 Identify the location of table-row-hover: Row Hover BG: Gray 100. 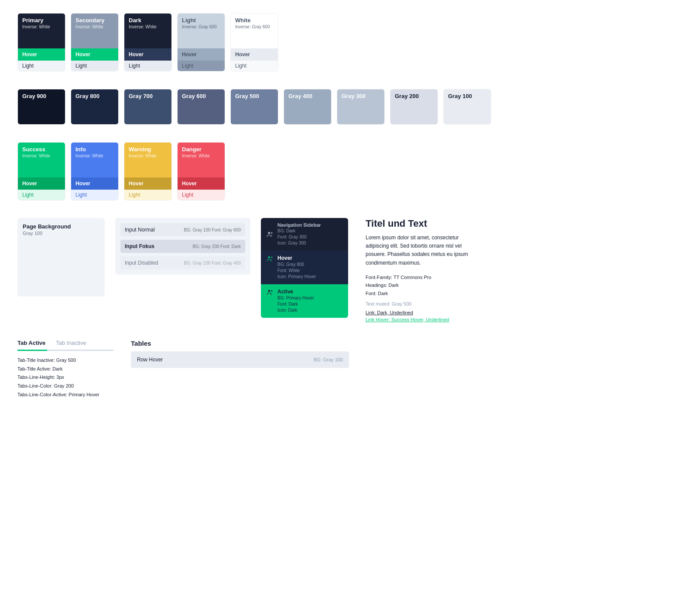
(240, 360).